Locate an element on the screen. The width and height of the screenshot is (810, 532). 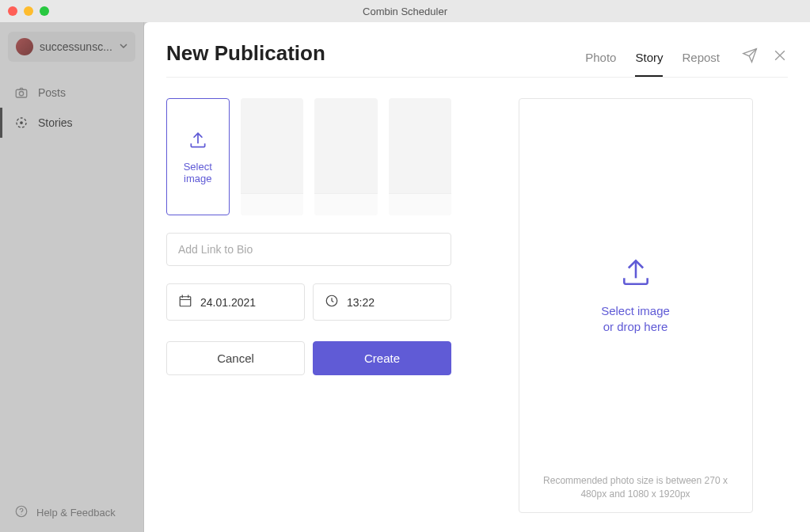
send-icon is located at coordinates (750, 57).